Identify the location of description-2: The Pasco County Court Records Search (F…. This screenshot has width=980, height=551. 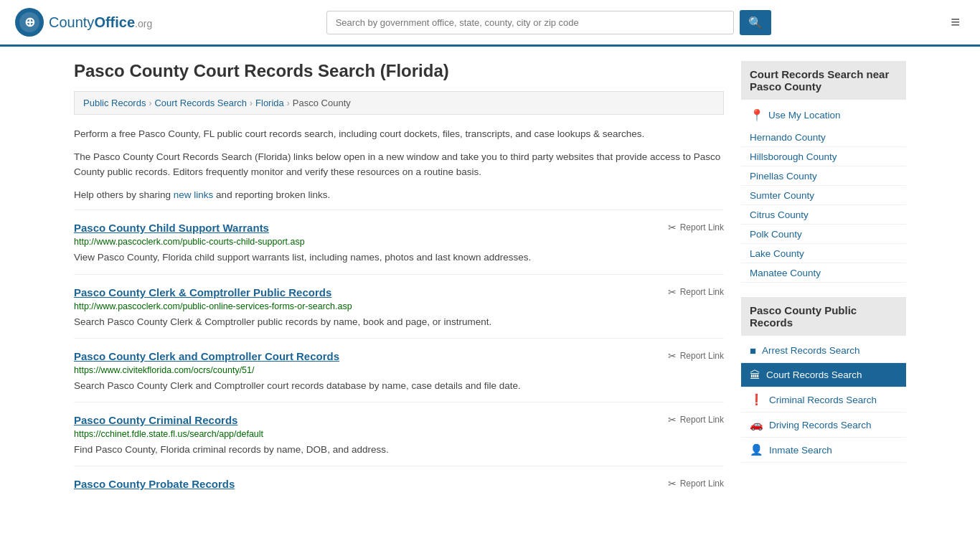
(399, 165).